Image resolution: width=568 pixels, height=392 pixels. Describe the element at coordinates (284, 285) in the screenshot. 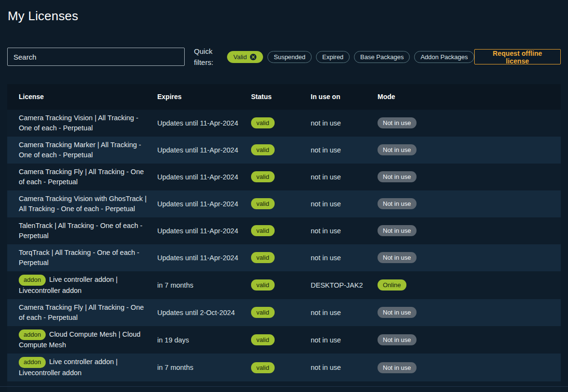

I see `table-row: addonLive controller addon | Livecontrol…` at that location.